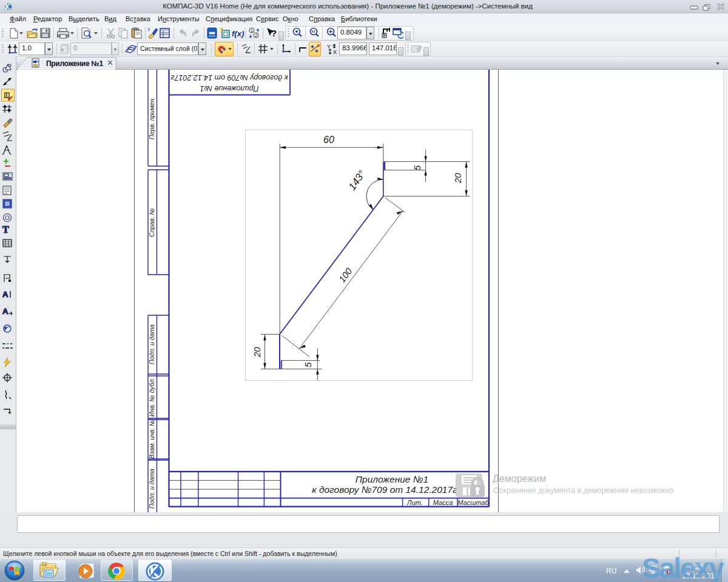 The width and height of the screenshot is (728, 582). What do you see at coordinates (152, 222) in the screenshot?
I see `svg-text: Справ. №` at bounding box center [152, 222].